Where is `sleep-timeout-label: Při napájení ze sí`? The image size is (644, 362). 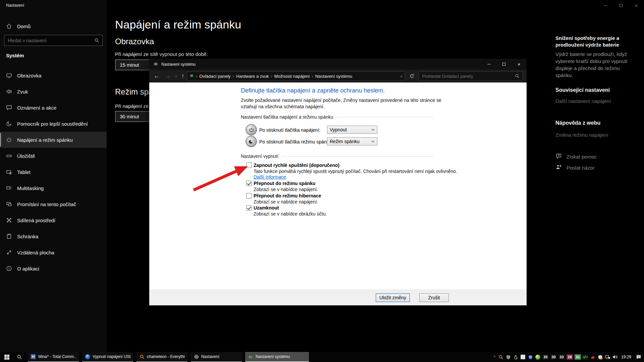 sleep-timeout-label: Při napájení ze sí is located at coordinates (135, 106).